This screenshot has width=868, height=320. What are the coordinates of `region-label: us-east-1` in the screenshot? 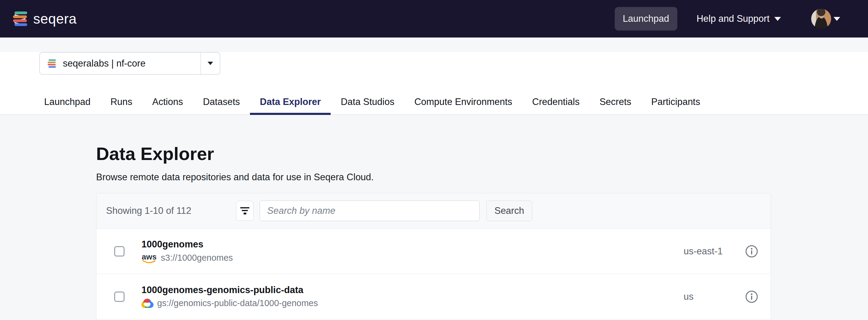 It's located at (703, 252).